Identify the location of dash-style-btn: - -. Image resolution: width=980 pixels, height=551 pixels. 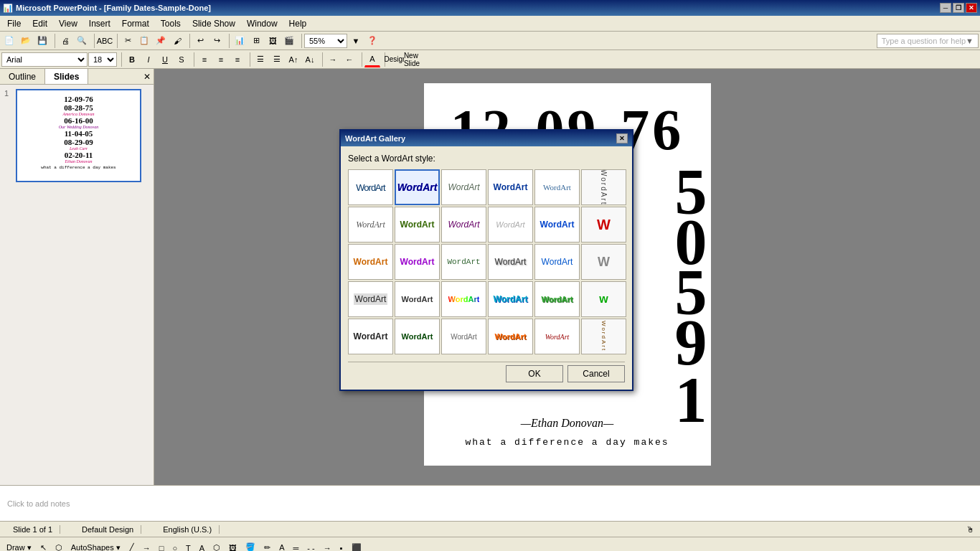
(311, 546).